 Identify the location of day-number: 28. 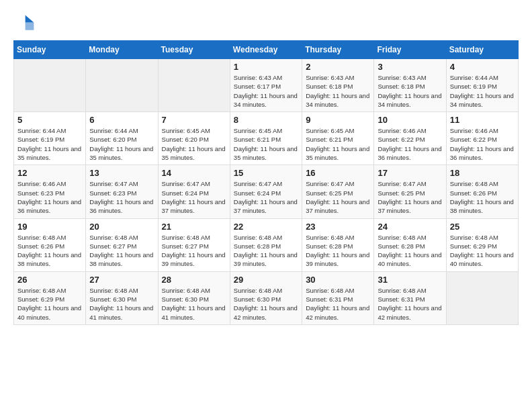
(194, 279).